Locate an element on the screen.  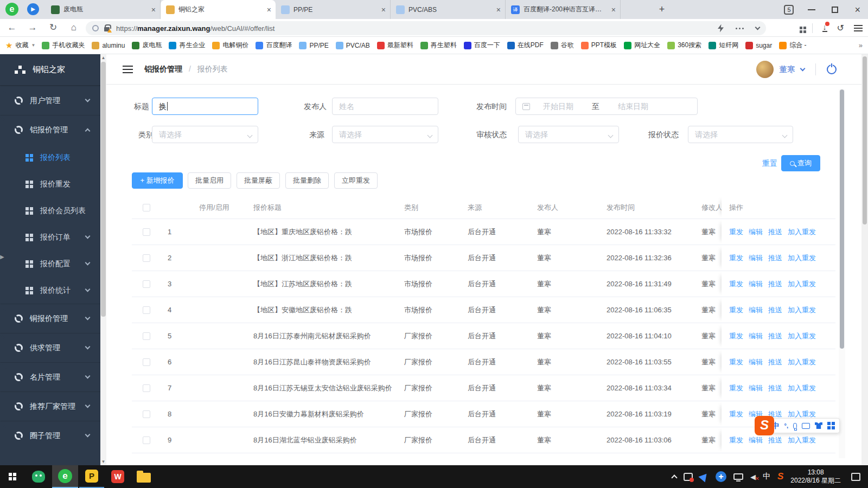
bookmark-item: 网址大全 is located at coordinates (642, 46).